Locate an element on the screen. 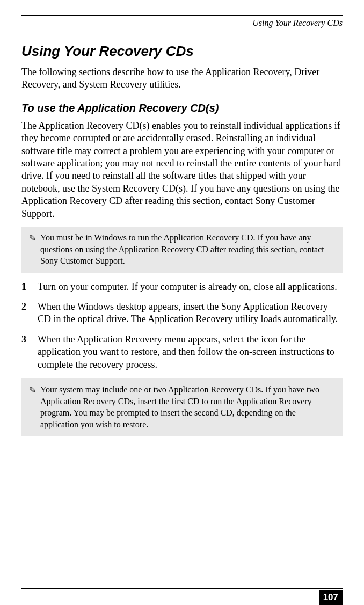 This screenshot has height=605, width=364. intro-paragraph: The following sections describe how to u… is located at coordinates (182, 78).